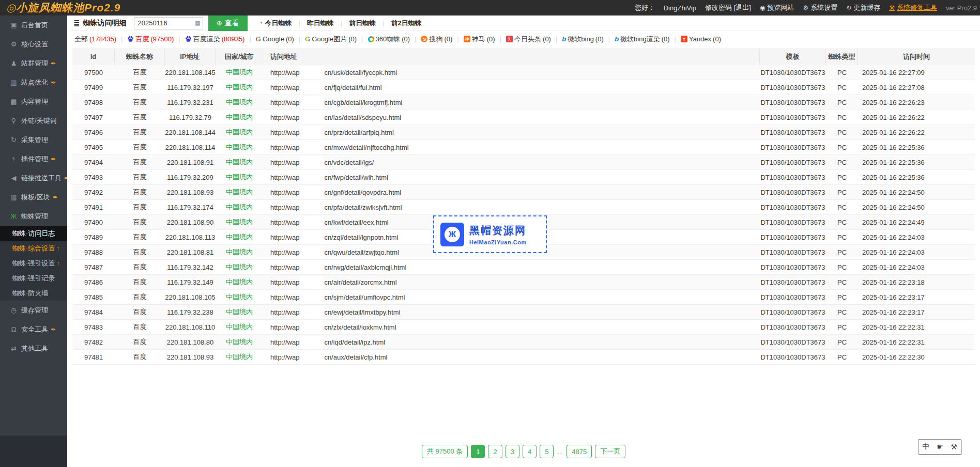 The width and height of the screenshot is (980, 467). I want to click on filter-toutiao: 头今日头条(0), so click(528, 39).